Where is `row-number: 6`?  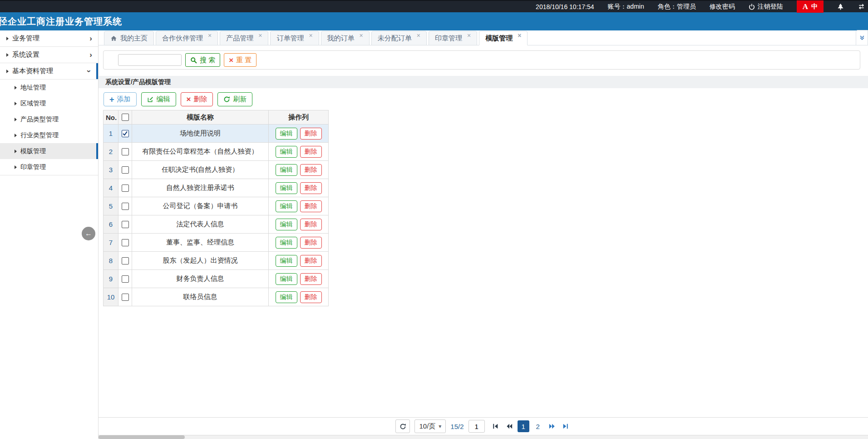 row-number: 6 is located at coordinates (111, 224).